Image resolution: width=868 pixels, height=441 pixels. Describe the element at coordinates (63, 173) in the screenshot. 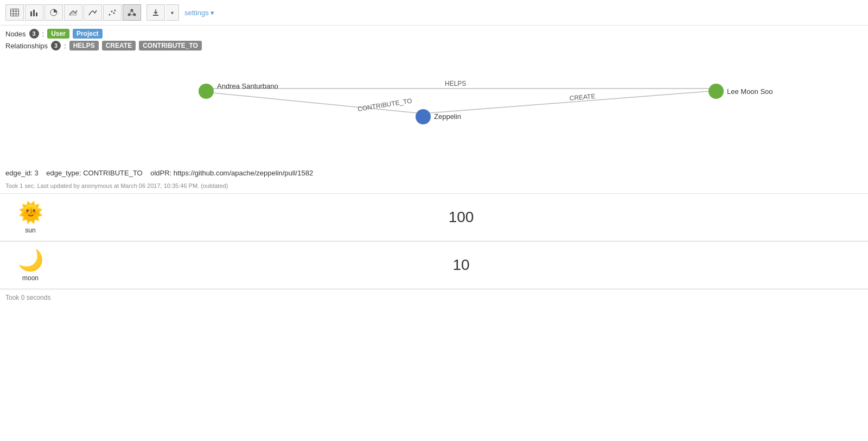

I see `edge-type-label: edge_type:` at that location.